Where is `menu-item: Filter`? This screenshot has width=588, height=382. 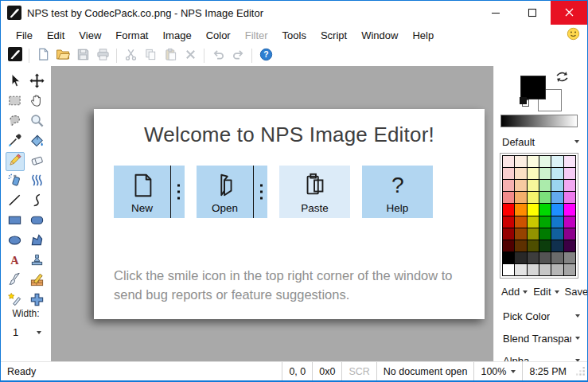 menu-item: Filter is located at coordinates (256, 35).